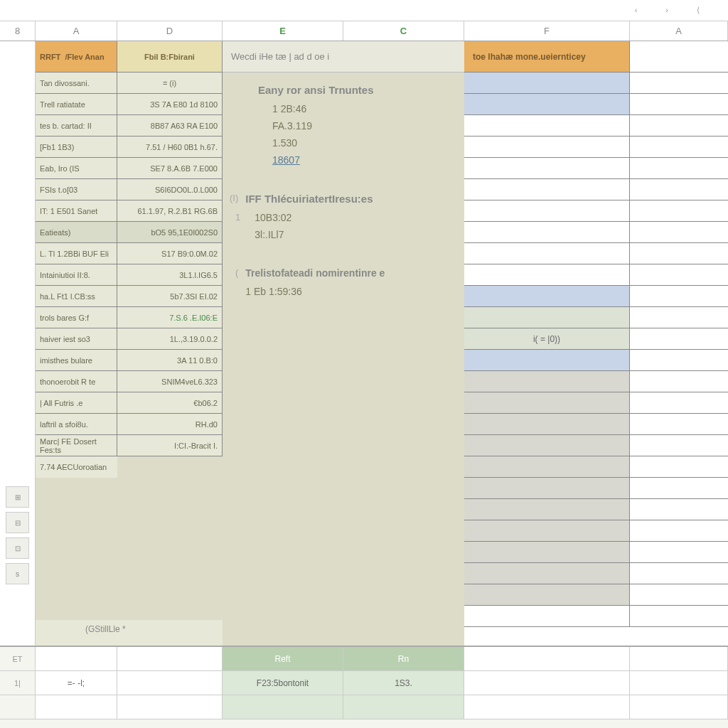  What do you see at coordinates (170, 360) in the screenshot?
I see `table-cell-value: 3A 11 0.B:0` at bounding box center [170, 360].